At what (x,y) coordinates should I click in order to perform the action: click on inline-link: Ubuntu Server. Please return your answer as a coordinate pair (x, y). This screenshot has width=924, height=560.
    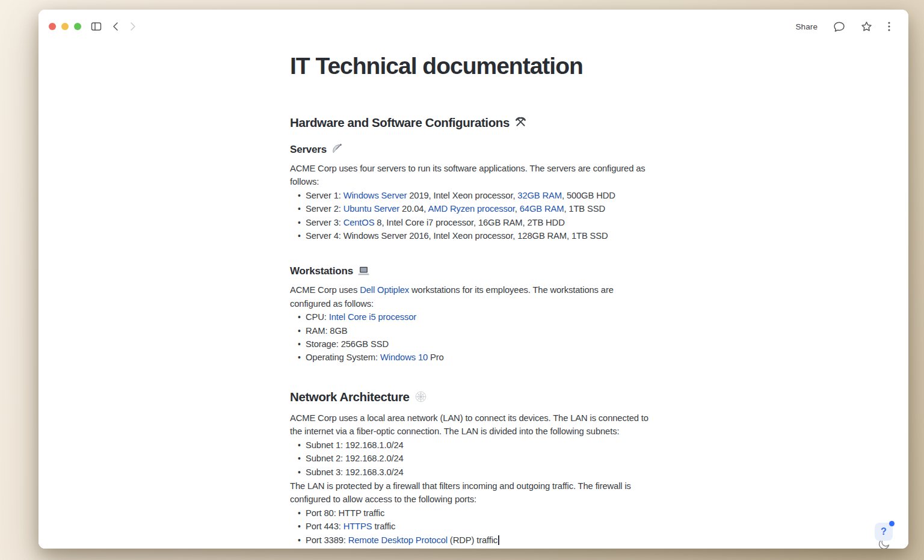
    Looking at the image, I should click on (372, 209).